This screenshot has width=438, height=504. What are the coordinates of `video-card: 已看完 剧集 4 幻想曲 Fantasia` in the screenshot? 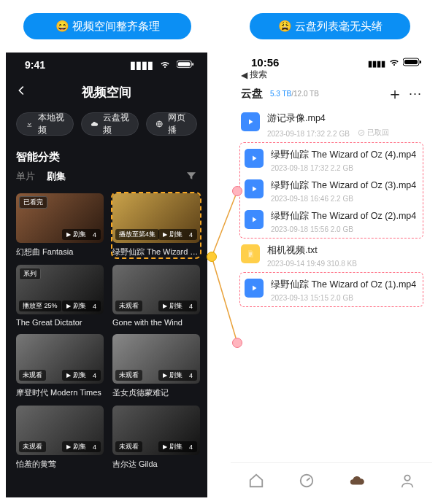 It's located at (60, 225).